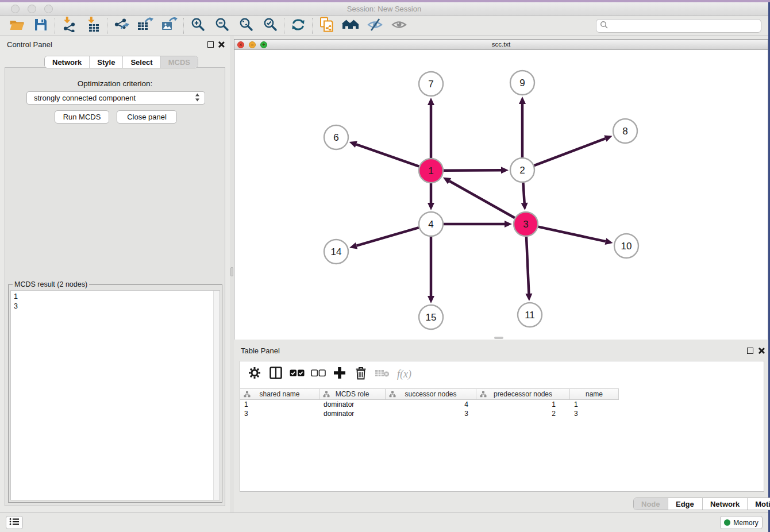 The width and height of the screenshot is (770, 532). Describe the element at coordinates (523, 414) in the screenshot. I see `cell-predecessor-nodes: 2` at that location.